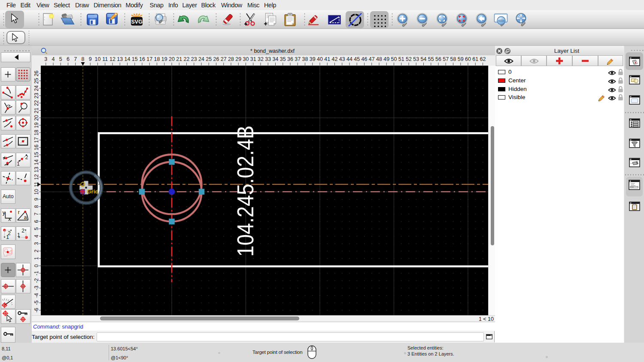 The image size is (644, 362). What do you see at coordinates (36, 288) in the screenshot?
I see `svg-text: -3` at bounding box center [36, 288].